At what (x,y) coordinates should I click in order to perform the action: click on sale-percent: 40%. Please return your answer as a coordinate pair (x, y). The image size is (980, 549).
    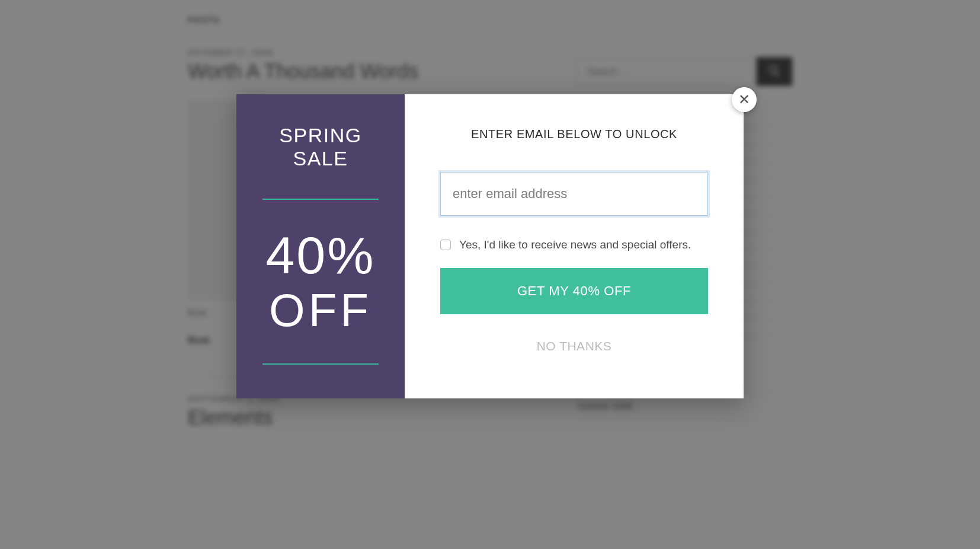
    Looking at the image, I should click on (320, 256).